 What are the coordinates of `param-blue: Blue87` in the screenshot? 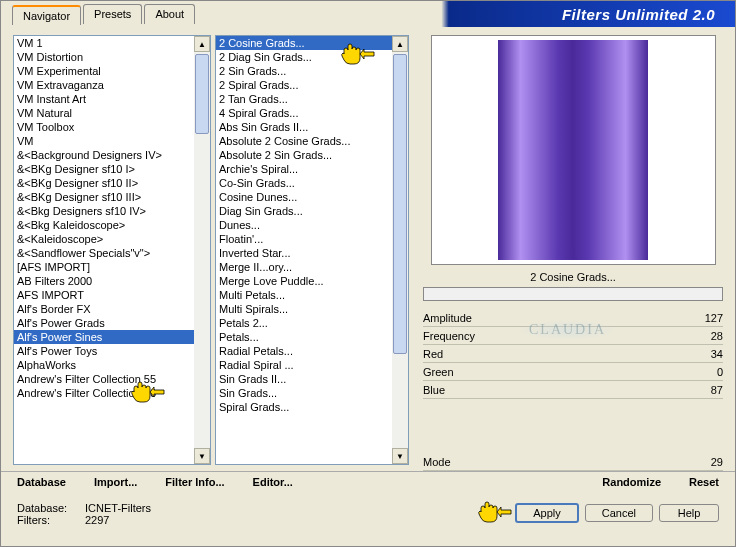 It's located at (573, 390).